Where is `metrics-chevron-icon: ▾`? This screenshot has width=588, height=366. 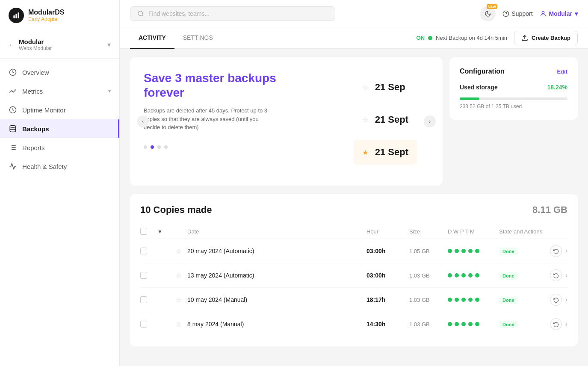
metrics-chevron-icon: ▾ is located at coordinates (109, 91).